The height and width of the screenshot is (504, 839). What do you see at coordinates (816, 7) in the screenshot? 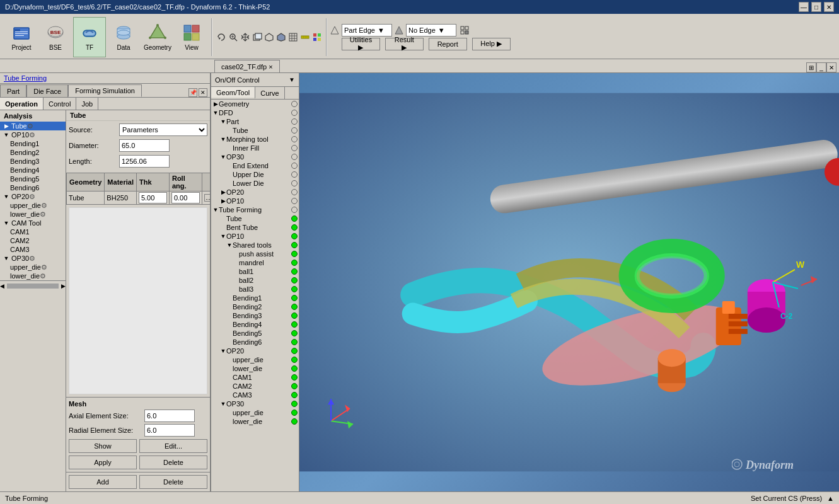
I see `maximize-button: □` at bounding box center [816, 7].